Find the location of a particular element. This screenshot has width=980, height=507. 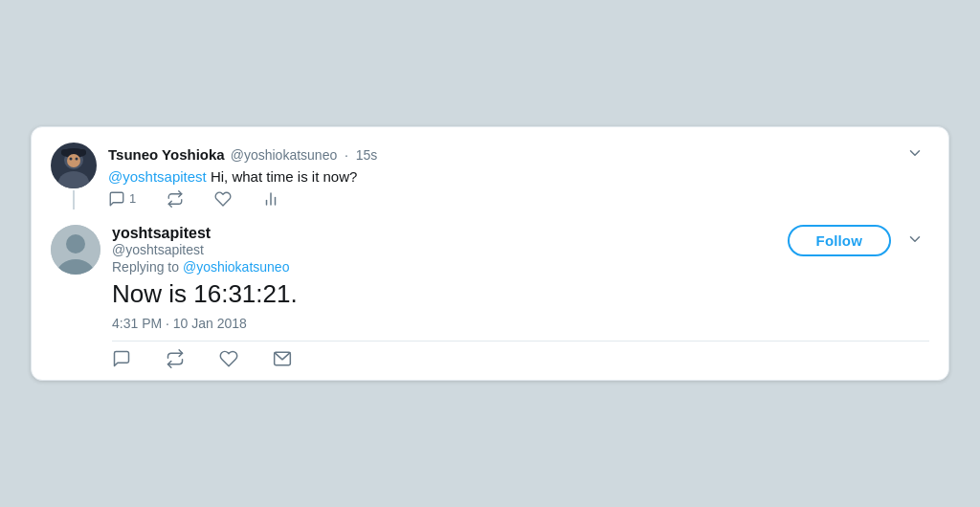

original-tweet-text: @yoshtsapitest Hi, what time is it now? is located at coordinates (519, 176).